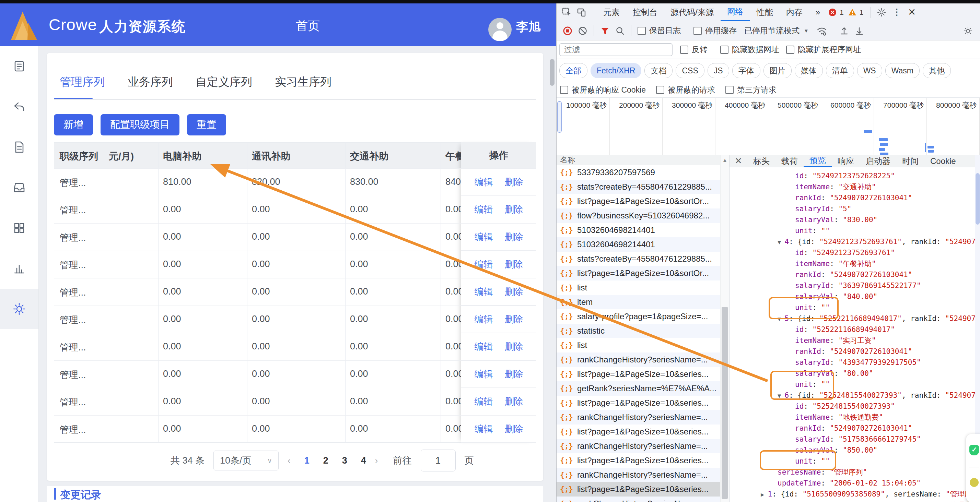 This screenshot has height=502, width=980. I want to click on warning-badge-icon, so click(852, 12).